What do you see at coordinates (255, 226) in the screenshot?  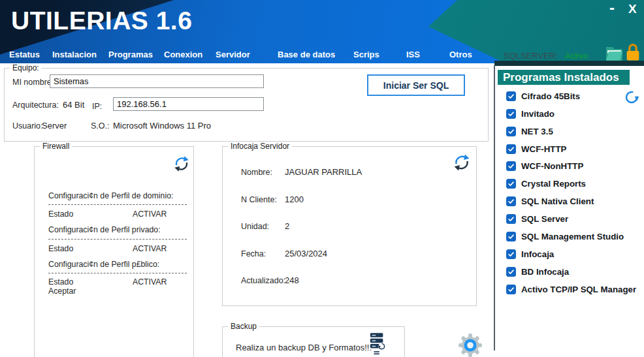 I see `info-row-label: Unidad:` at bounding box center [255, 226].